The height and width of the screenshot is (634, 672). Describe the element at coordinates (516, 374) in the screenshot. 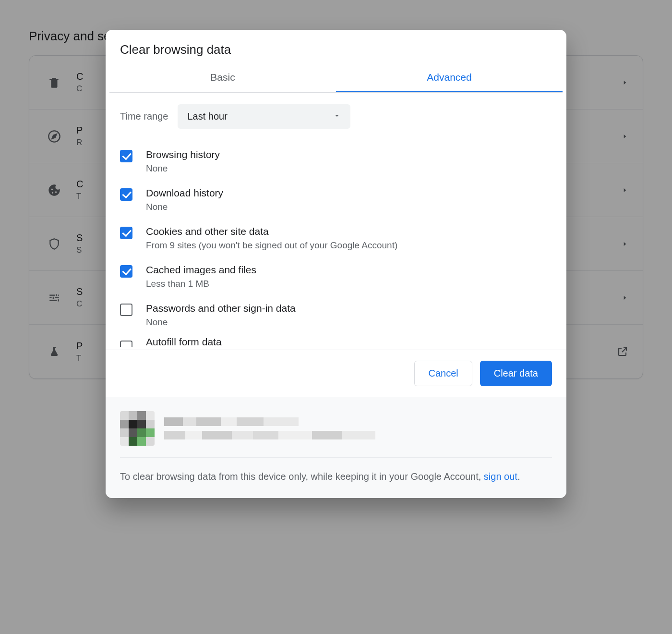

I see `clear-data-button: Clear data` at that location.